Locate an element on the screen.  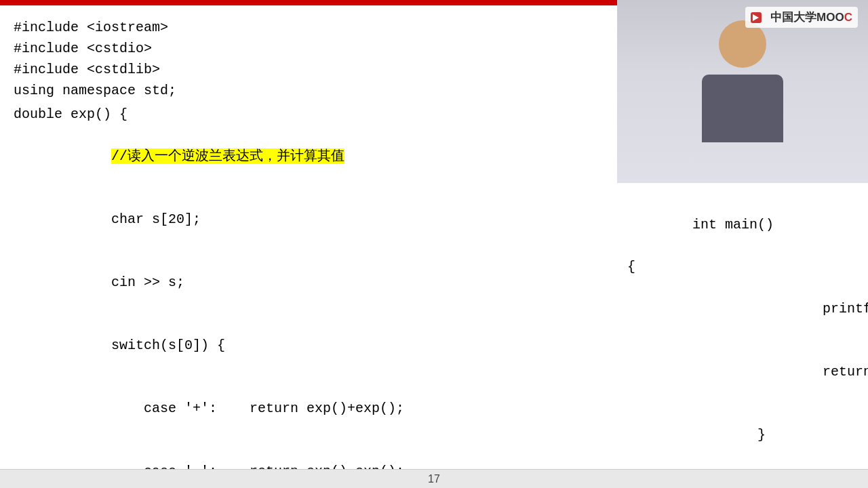
main-line2: { is located at coordinates (743, 267).